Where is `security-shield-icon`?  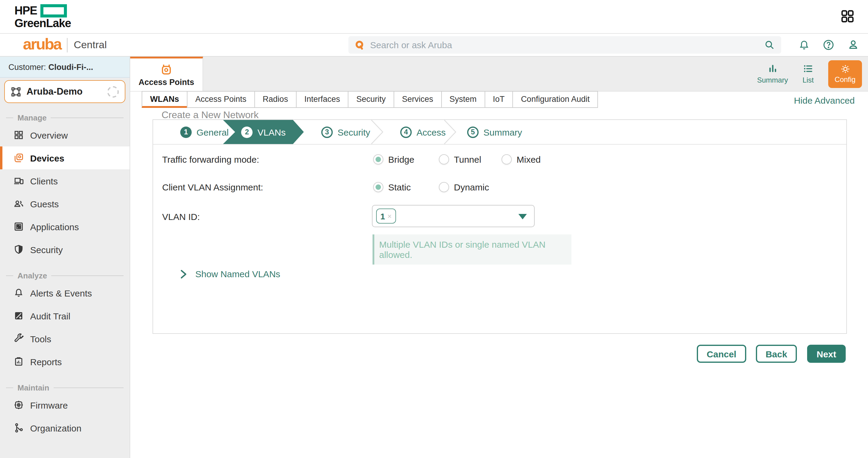 security-shield-icon is located at coordinates (19, 250).